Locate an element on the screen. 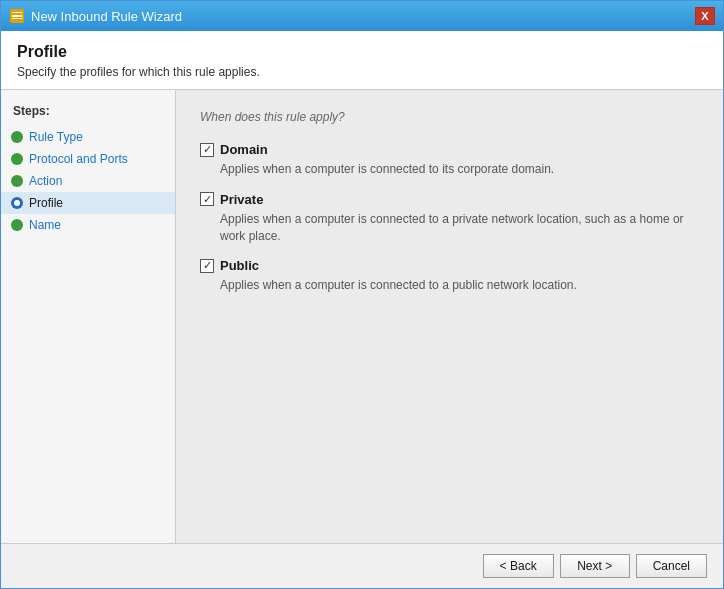 The image size is (724, 589). option-desc-domain: Applies when a computer is connected to … is located at coordinates (460, 170).